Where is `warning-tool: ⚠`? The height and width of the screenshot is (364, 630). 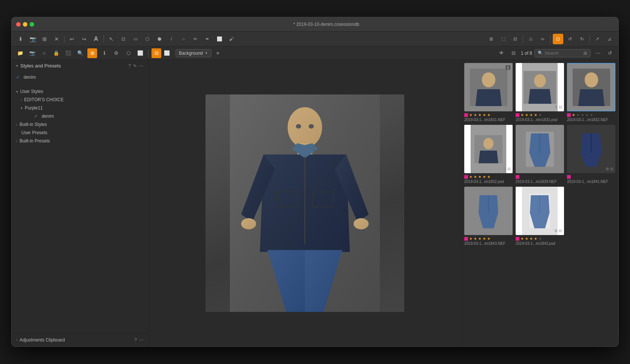 warning-tool: ⚠ is located at coordinates (531, 39).